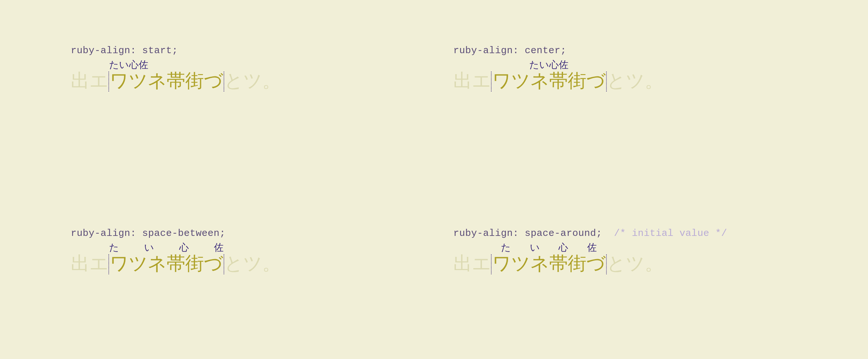 The height and width of the screenshot is (359, 868). I want to click on code-text: ruby-align: space-between;, so click(148, 233).